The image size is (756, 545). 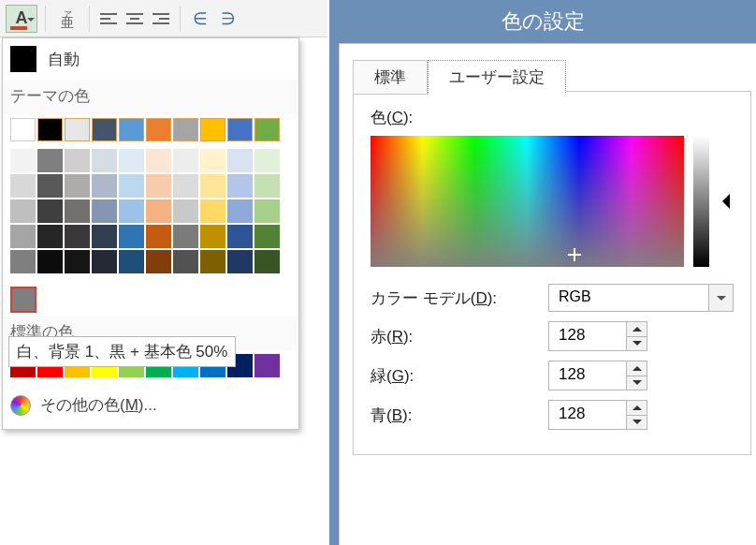 I want to click on align-center-button, so click(x=135, y=19).